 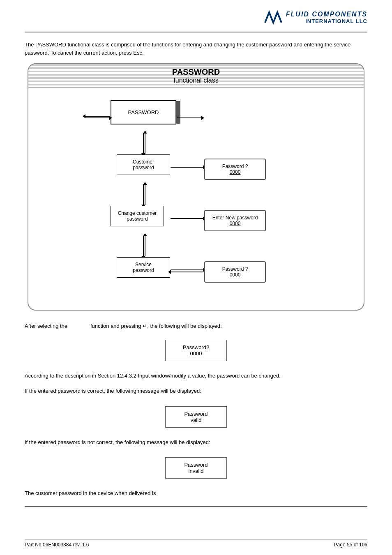 What do you see at coordinates (144, 113) in the screenshot?
I see `password-main-label: PASSWORD` at bounding box center [144, 113].